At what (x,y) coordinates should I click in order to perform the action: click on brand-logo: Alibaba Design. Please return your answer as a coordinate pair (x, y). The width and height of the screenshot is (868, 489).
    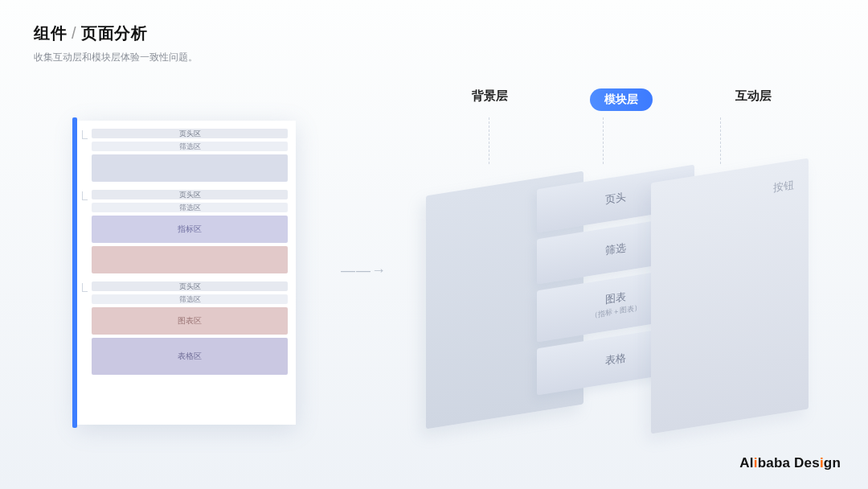
    Looking at the image, I should click on (790, 463).